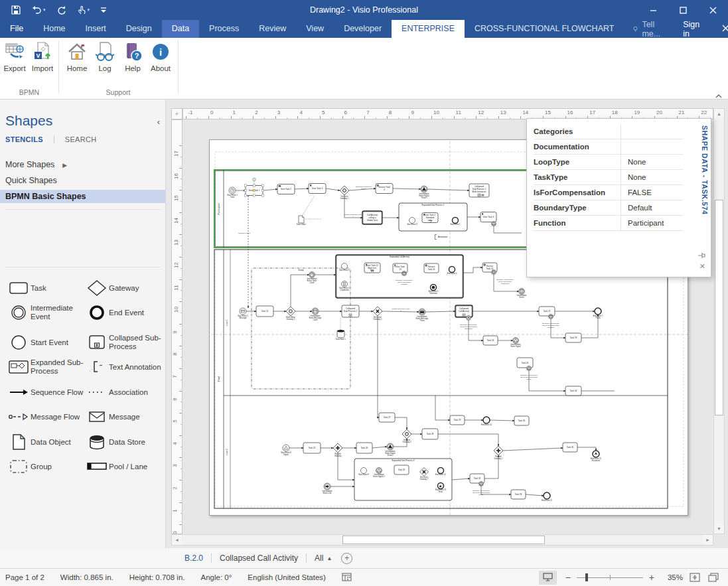 This screenshot has height=586, width=728. Describe the element at coordinates (692, 29) in the screenshot. I see `sign-in-button: Sign in` at that location.